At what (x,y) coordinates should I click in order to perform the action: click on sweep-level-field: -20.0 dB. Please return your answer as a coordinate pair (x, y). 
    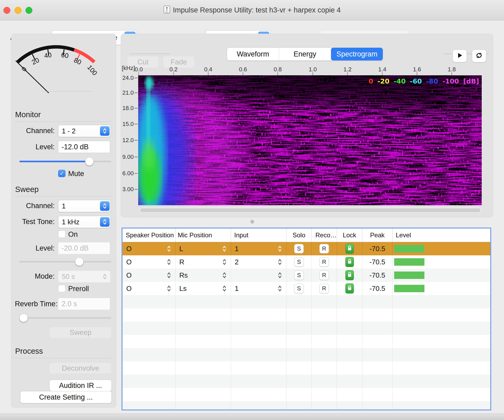
    Looking at the image, I should click on (84, 248).